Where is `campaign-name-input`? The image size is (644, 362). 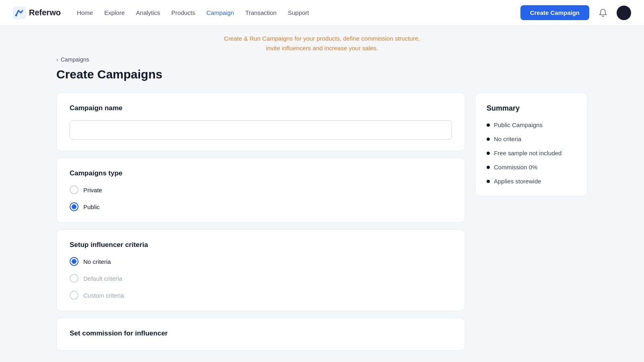 campaign-name-input is located at coordinates (261, 130).